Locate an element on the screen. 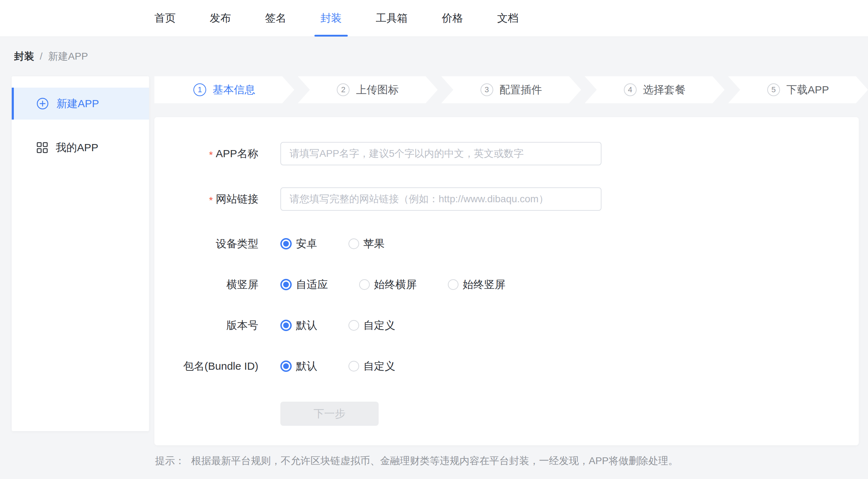 Image resolution: width=868 pixels, height=479 pixels. version-label: 版本号 is located at coordinates (207, 326).